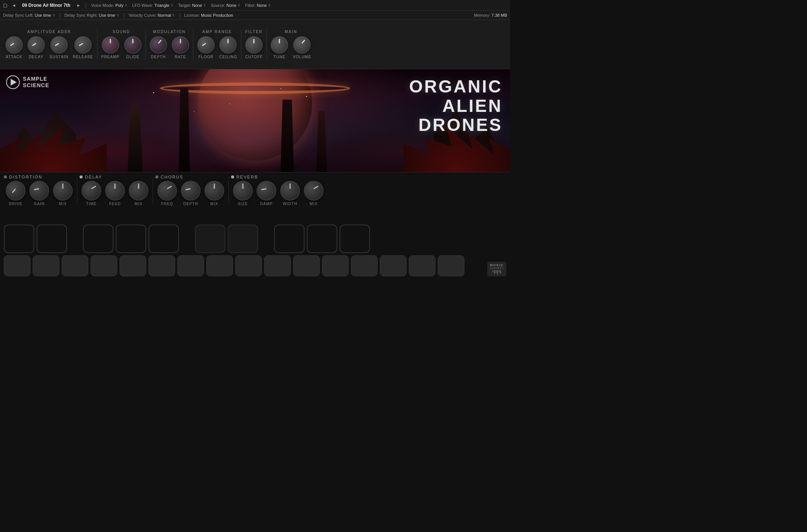 This screenshot has width=807, height=532. What do you see at coordinates (59, 57) in the screenshot?
I see `sustain-label: SUSTAIN` at bounding box center [59, 57].